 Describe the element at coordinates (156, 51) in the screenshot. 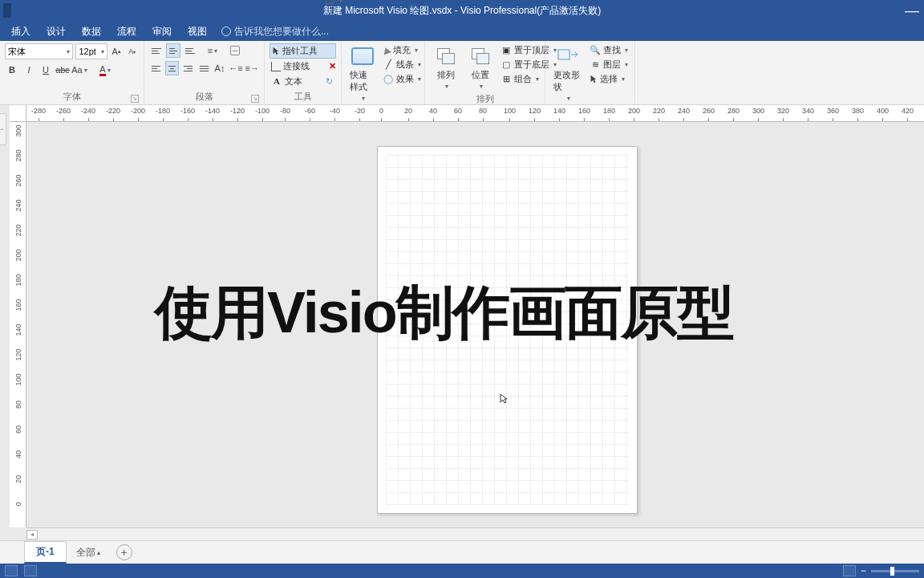

I see `align-top-button` at that location.